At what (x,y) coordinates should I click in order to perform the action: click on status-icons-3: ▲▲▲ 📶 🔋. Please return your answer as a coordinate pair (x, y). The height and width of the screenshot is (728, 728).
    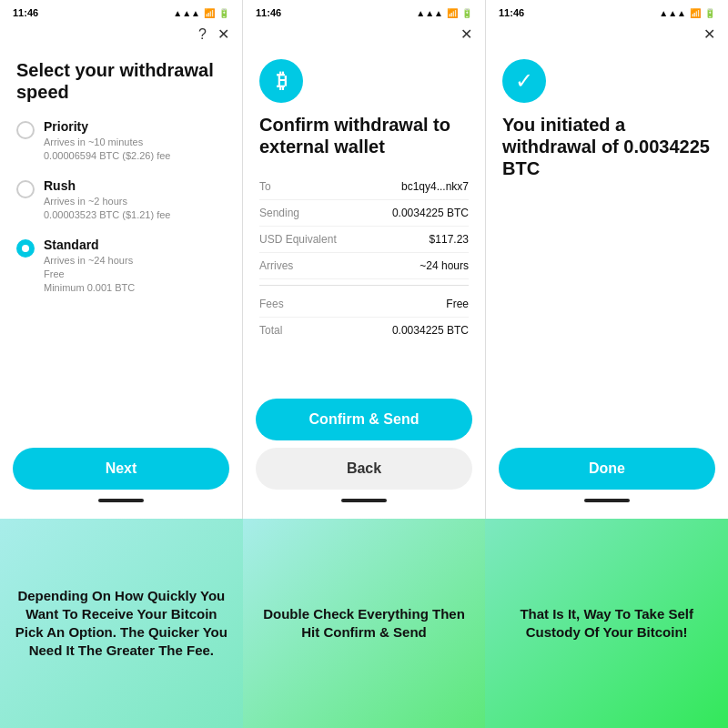
    Looking at the image, I should click on (687, 13).